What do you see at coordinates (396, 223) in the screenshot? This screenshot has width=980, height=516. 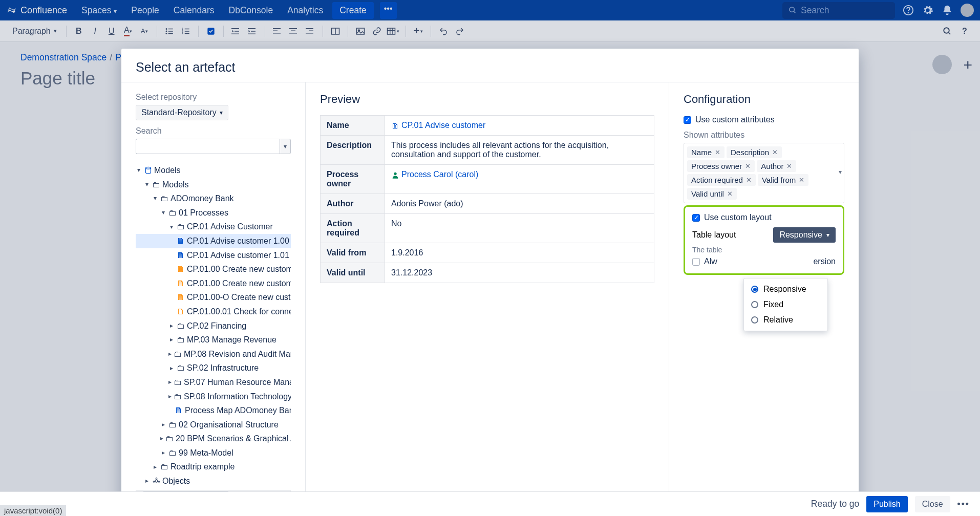 I see `preview-value: No` at bounding box center [396, 223].